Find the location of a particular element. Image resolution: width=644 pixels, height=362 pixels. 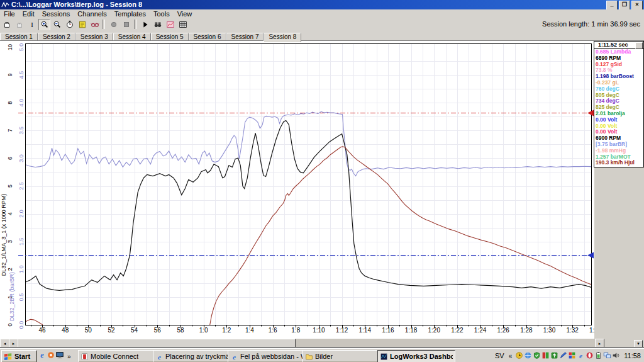

battery-tray-icon is located at coordinates (599, 355).